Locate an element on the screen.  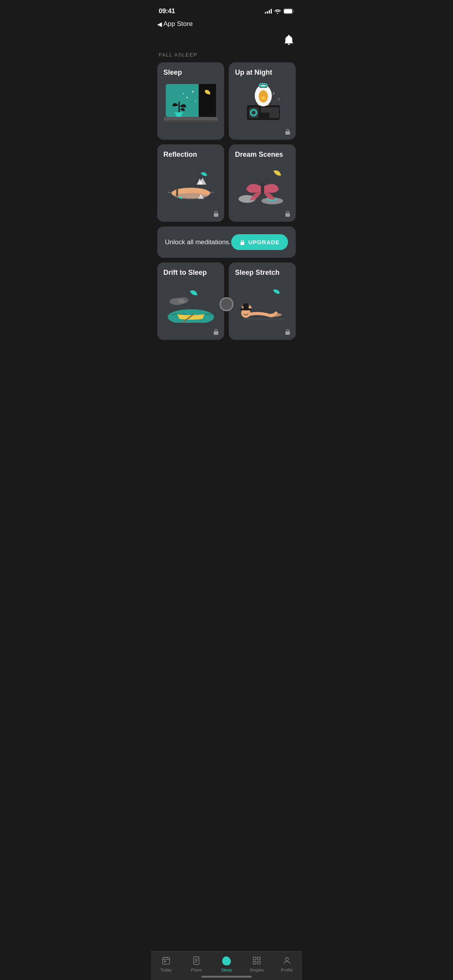
status-icons is located at coordinates (280, 11).